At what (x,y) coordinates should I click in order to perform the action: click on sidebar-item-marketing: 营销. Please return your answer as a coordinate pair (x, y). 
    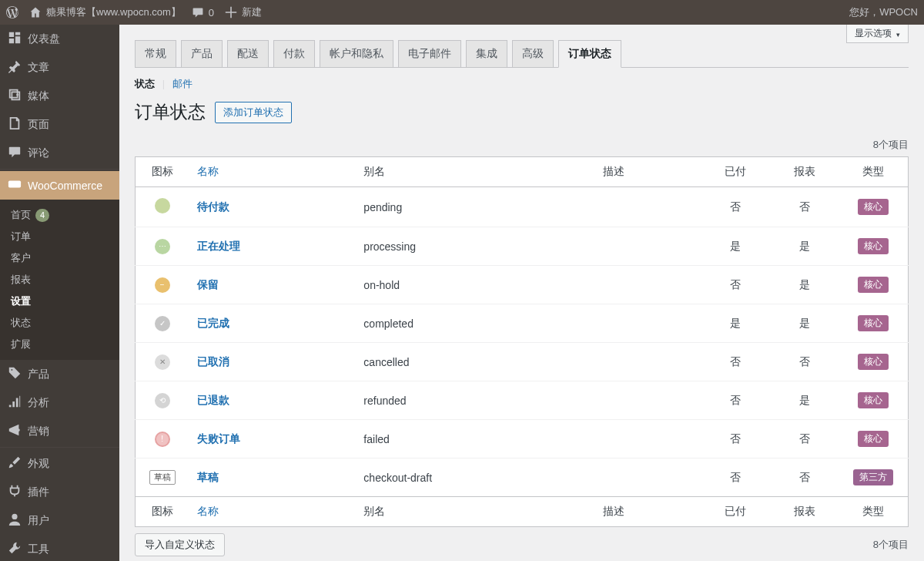
    Looking at the image, I should click on (60, 432).